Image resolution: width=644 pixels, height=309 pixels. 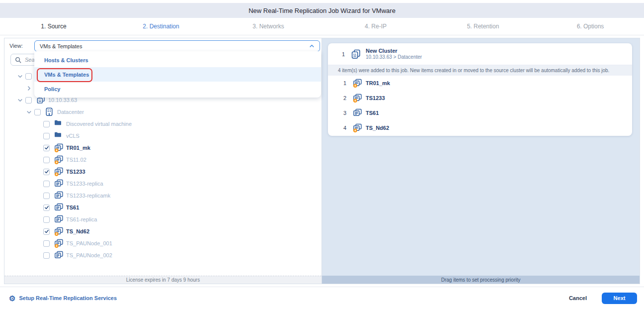 I want to click on tree-item-label: Discovered virtual machine, so click(x=99, y=124).